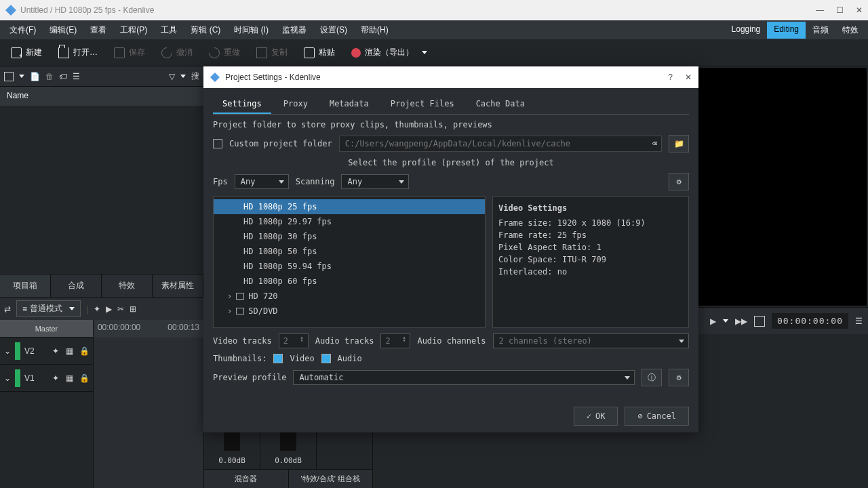  What do you see at coordinates (389, 53) in the screenshot?
I see `render-button: 渲染（导出）` at bounding box center [389, 53].